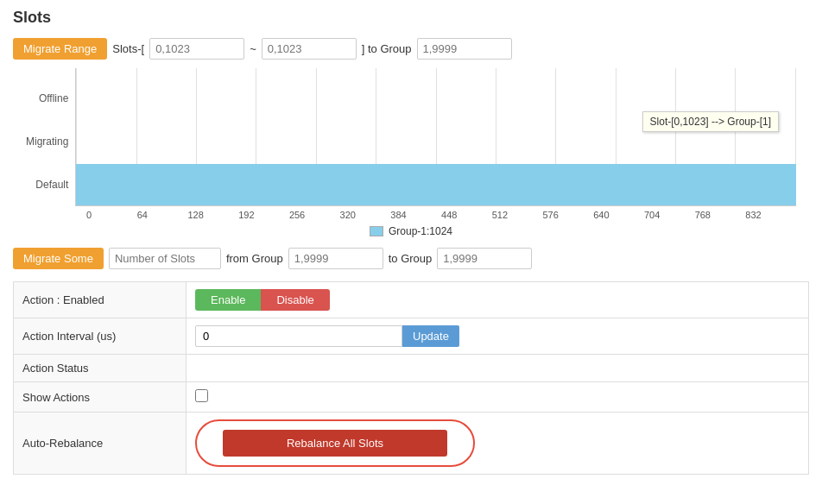 This screenshot has height=504, width=822. What do you see at coordinates (465, 48) in the screenshot?
I see `to-group-input` at bounding box center [465, 48].